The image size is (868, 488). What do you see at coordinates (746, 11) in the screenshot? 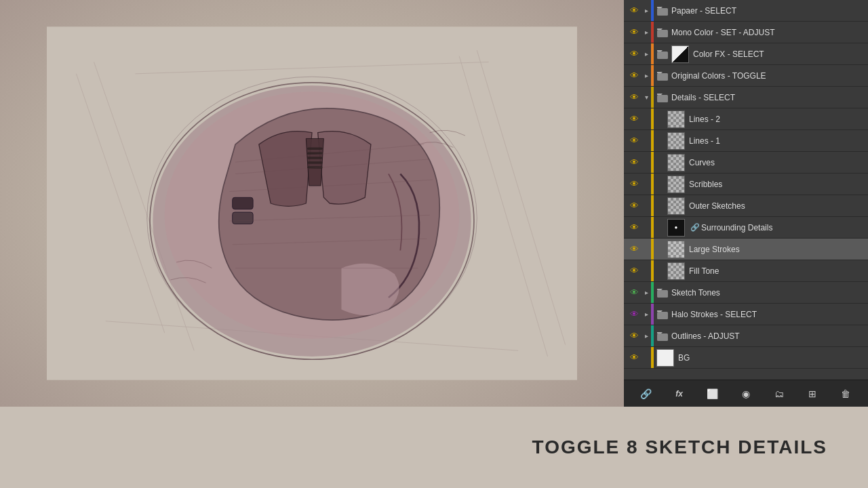
I see `layer-item-papaer: 👁▸Papaer - SELECT` at bounding box center [746, 11].